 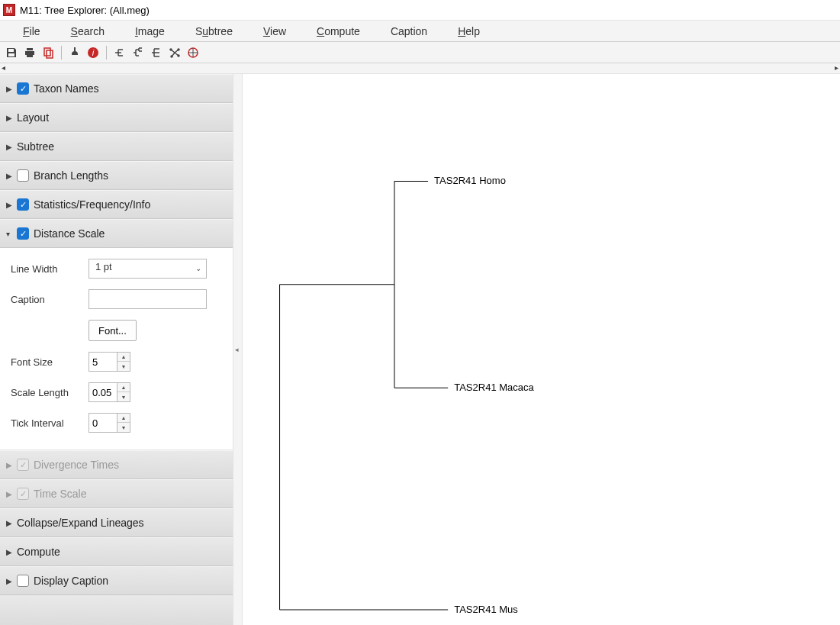 I want to click on splitter: ◂, so click(x=238, y=350).